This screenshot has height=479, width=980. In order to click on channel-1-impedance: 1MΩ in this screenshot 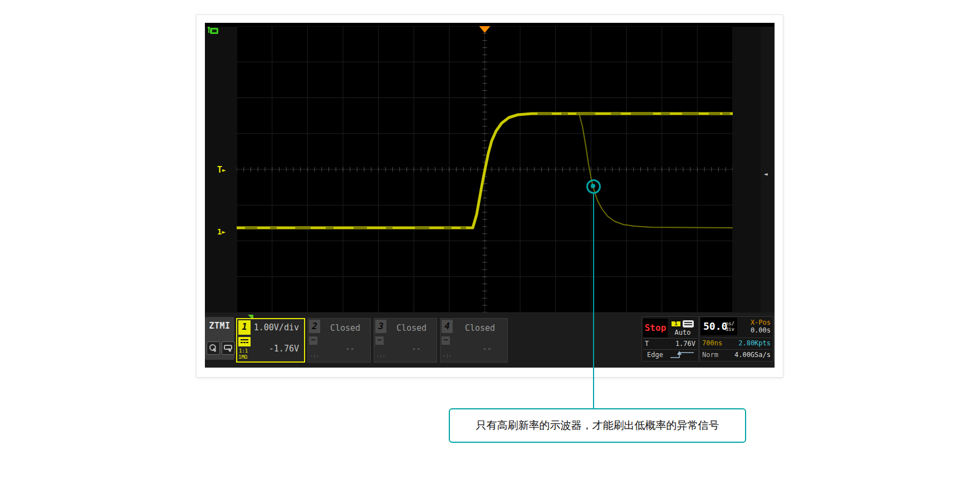, I will do `click(243, 357)`.